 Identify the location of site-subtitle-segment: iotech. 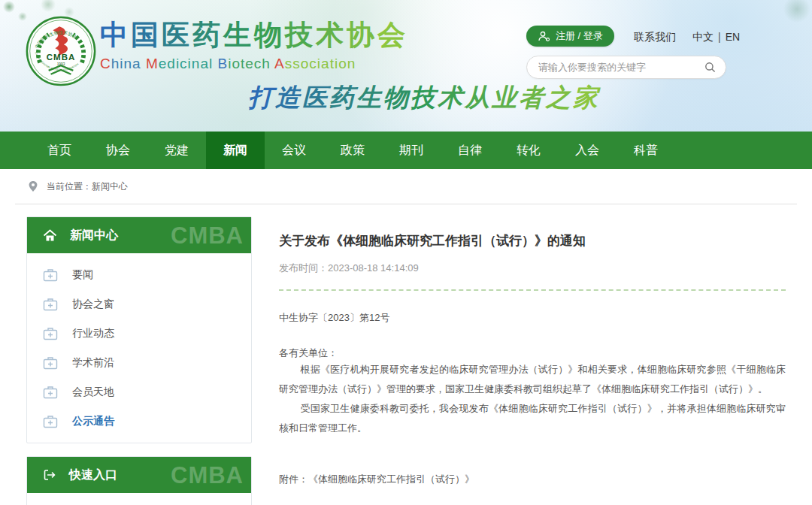
(250, 63).